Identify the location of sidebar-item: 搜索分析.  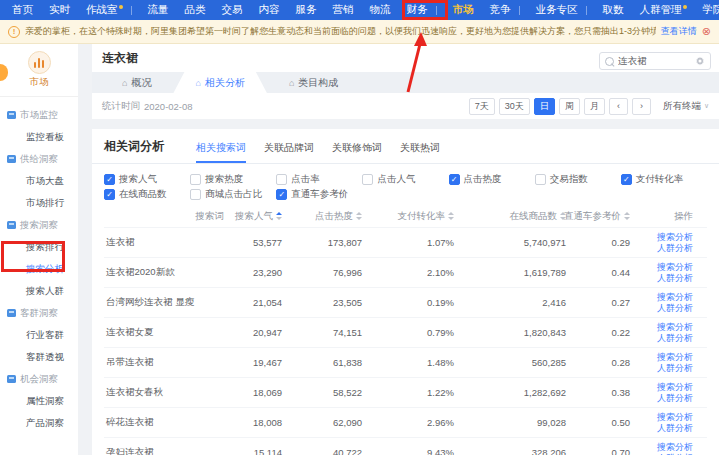
(39, 269).